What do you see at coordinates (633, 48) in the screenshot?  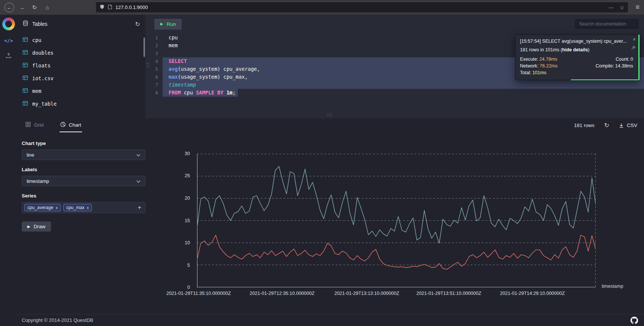 I see `pin-icon` at bounding box center [633, 48].